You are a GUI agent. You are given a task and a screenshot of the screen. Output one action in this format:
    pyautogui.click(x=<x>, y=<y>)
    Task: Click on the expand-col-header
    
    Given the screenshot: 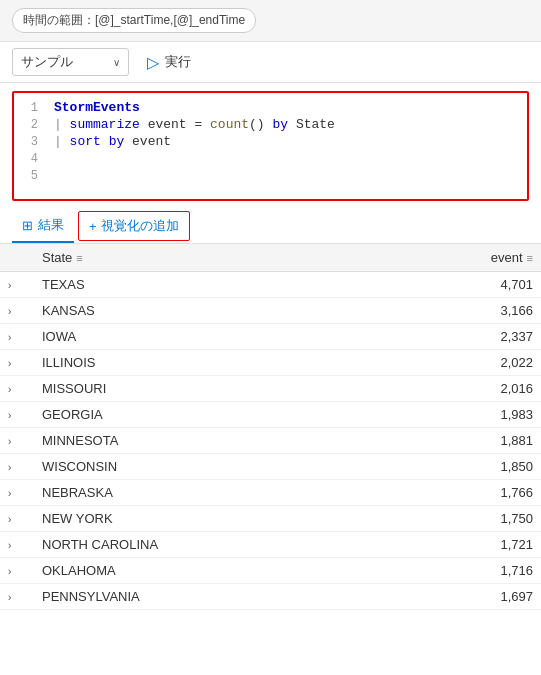 What is the action you would take?
    pyautogui.click(x=17, y=258)
    